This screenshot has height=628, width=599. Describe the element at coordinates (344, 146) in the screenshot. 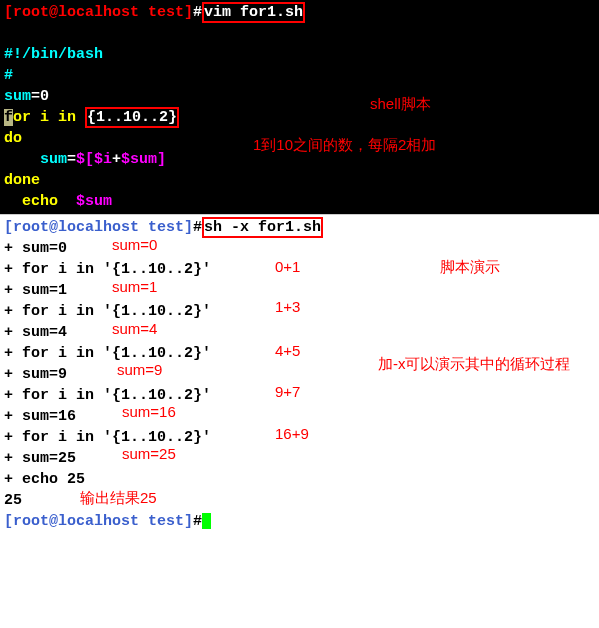

I see `ann-range-desc: 1到10之间的数，每隔2相加` at that location.